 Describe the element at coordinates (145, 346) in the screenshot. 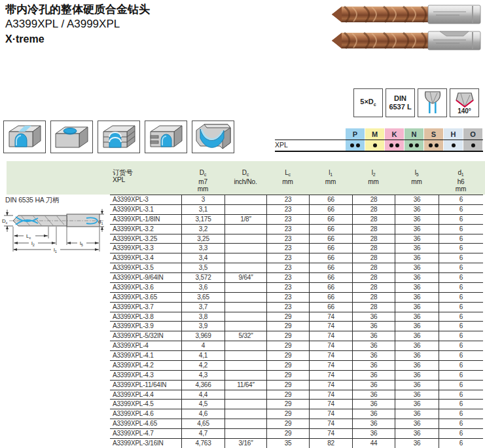

I see `order-number: A3399XPL-4` at that location.